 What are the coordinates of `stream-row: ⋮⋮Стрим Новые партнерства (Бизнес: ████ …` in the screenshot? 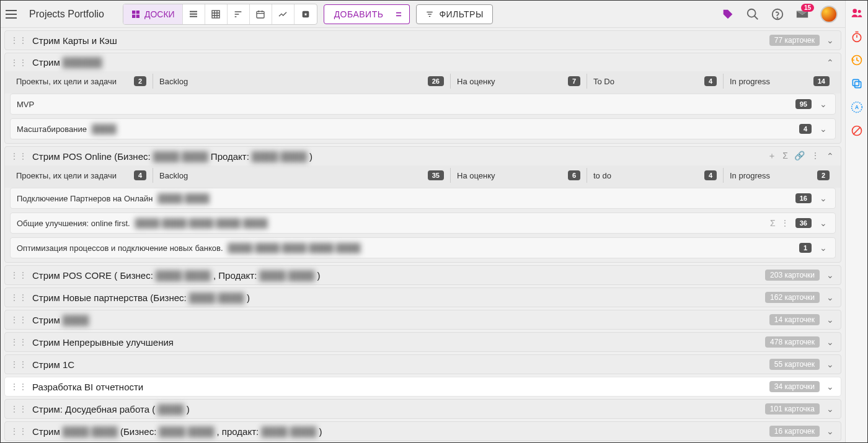 It's located at (423, 297).